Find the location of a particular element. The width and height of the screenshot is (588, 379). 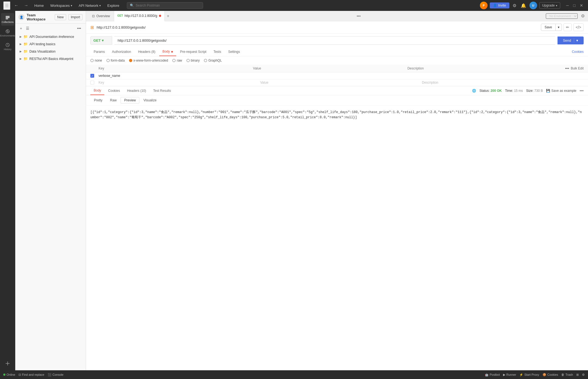

row-value is located at coordinates (341, 76).